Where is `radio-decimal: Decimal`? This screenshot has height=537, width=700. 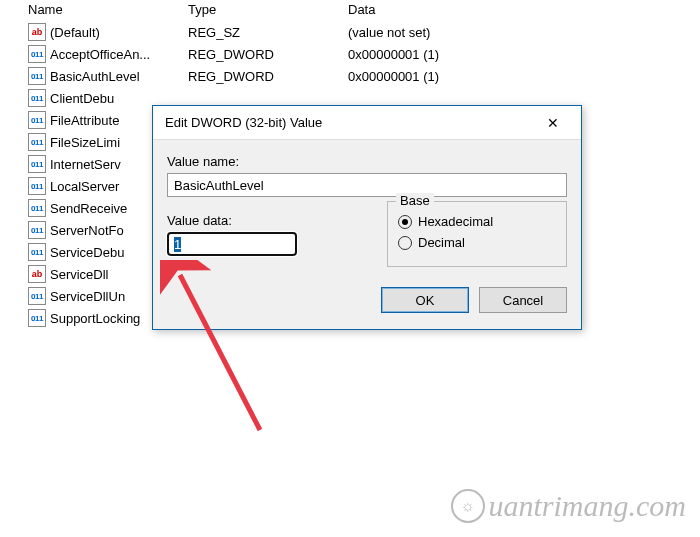 radio-decimal: Decimal is located at coordinates (477, 242).